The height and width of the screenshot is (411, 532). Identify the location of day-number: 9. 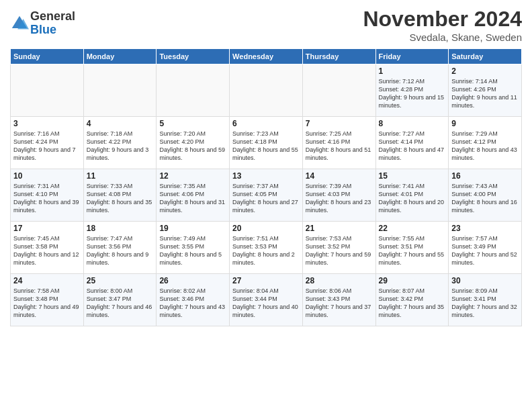
(485, 124).